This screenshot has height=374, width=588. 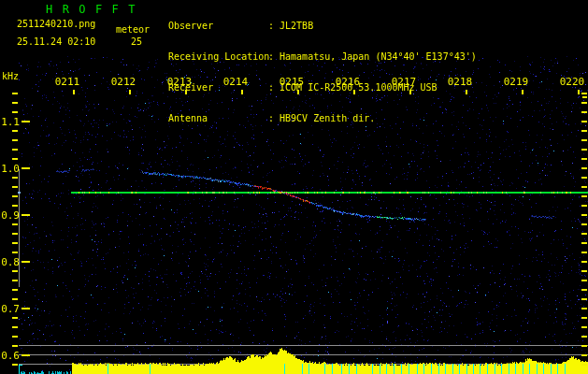 What do you see at coordinates (292, 82) in the screenshot?
I see `time-tick-label: 0215` at bounding box center [292, 82].